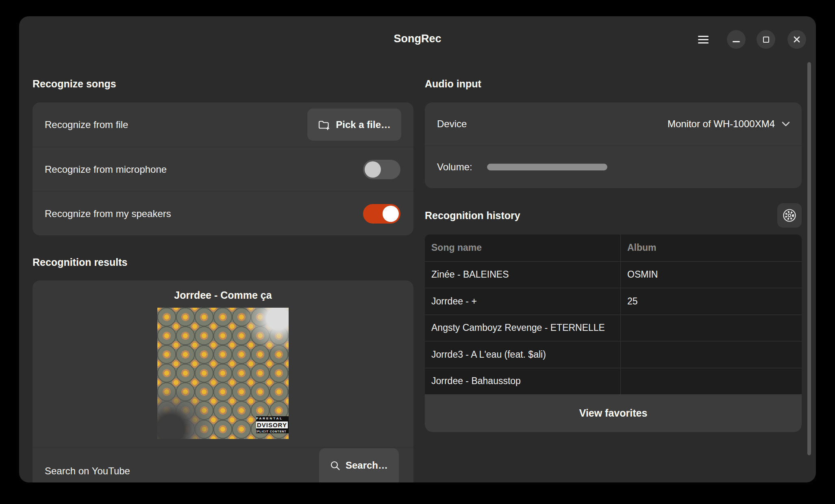 This screenshot has width=835, height=504. What do you see at coordinates (472, 215) in the screenshot?
I see `recognition-history-heading: Recognition history` at bounding box center [472, 215].